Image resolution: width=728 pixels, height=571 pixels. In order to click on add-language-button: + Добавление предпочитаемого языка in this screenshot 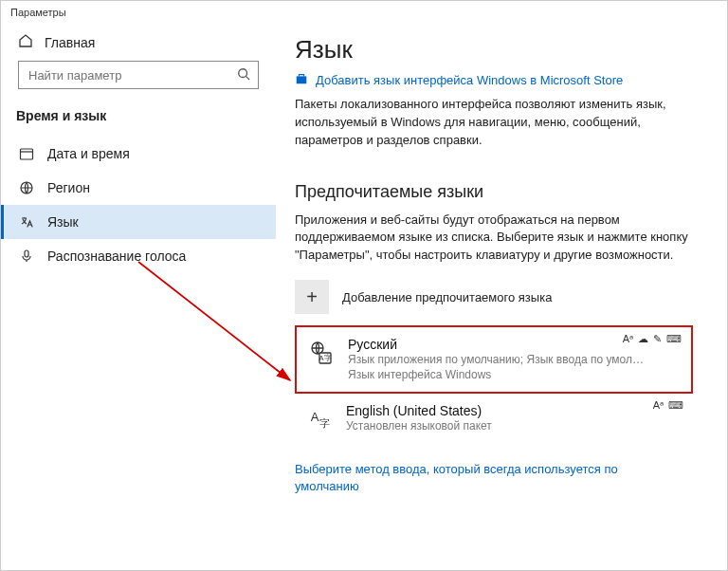, I will do `click(501, 297)`.